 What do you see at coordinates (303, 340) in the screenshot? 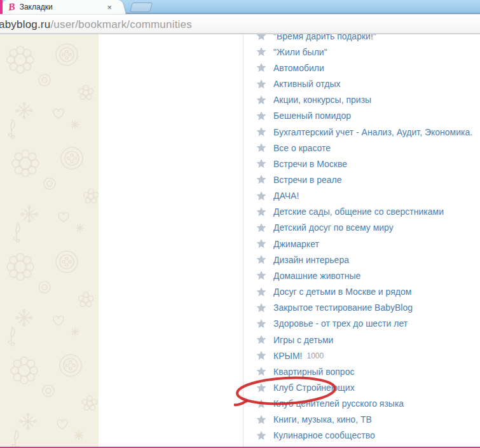
I see `bookmark-link: Игры с детьми` at bounding box center [303, 340].